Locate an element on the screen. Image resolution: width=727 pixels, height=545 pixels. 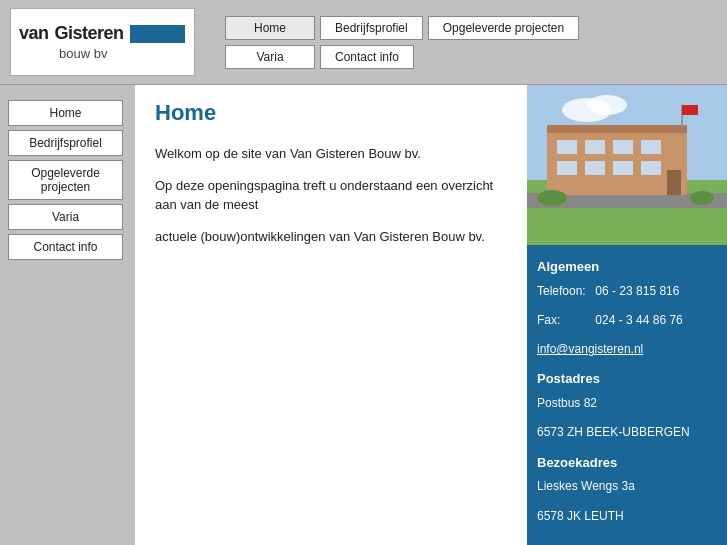
nav-row-2: Varia Contact info is located at coordinates (402, 57).